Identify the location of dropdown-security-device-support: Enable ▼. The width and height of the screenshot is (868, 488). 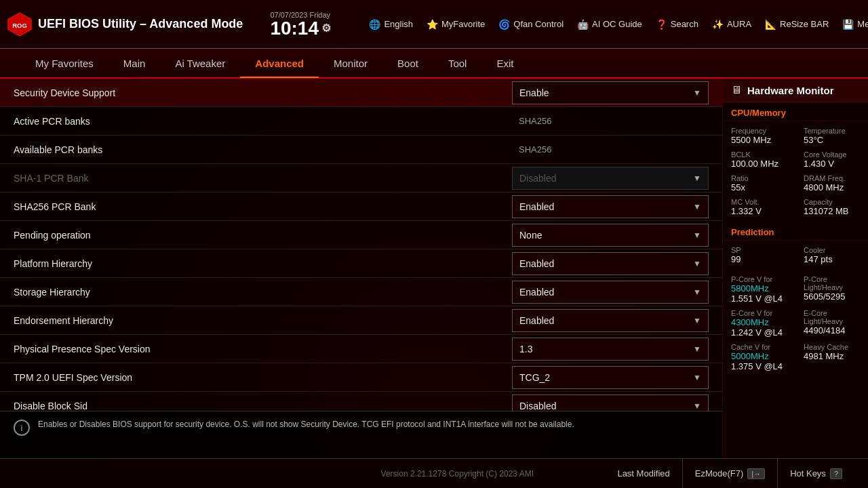
(610, 93).